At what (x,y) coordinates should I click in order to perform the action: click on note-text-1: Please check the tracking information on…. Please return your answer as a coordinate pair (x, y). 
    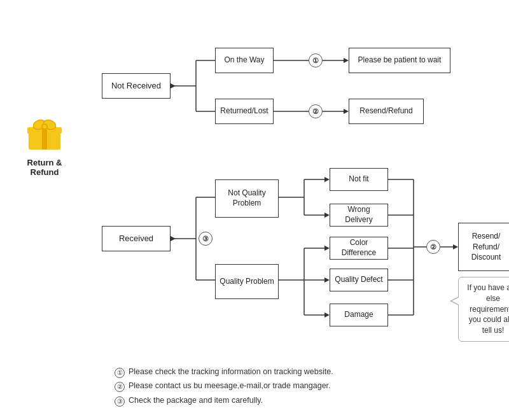
    Looking at the image, I should click on (231, 372).